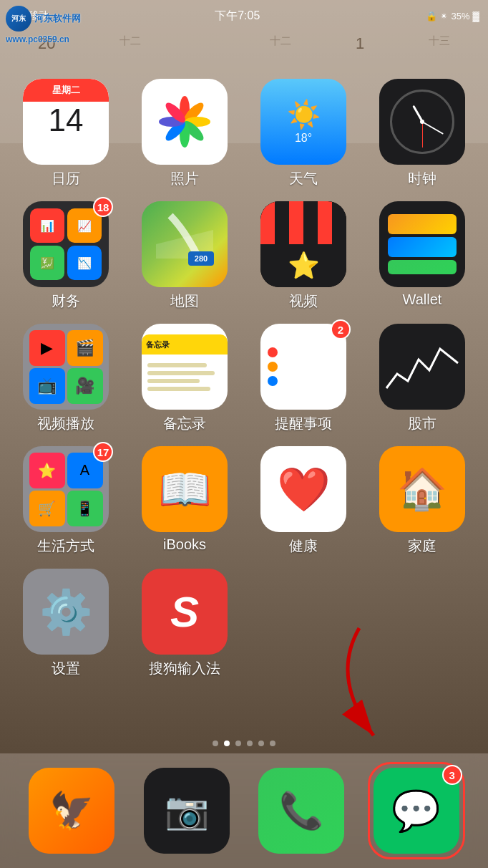  I want to click on clock-center-dot, so click(422, 122).